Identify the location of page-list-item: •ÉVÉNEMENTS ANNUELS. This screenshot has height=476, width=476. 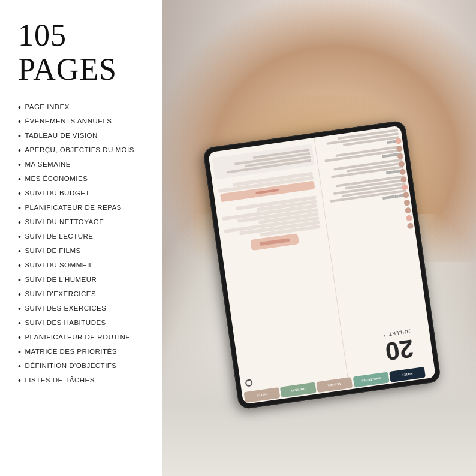
(84, 122).